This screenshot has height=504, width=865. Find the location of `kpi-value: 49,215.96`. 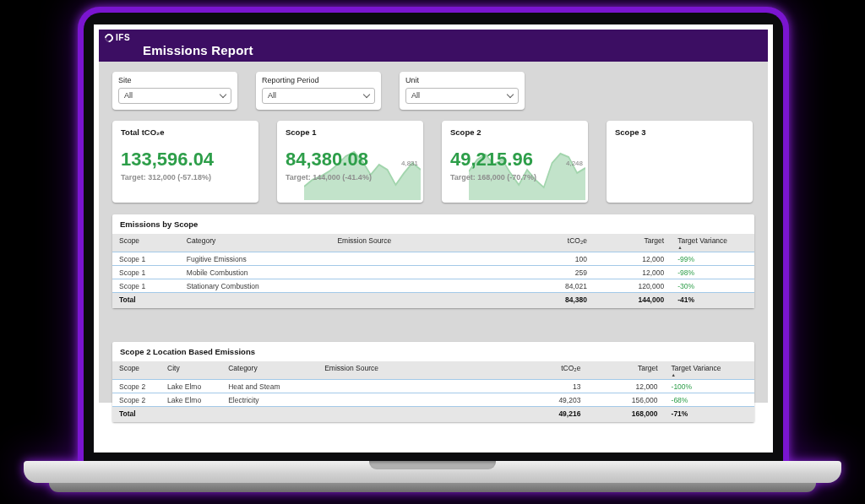

kpi-value: 49,215.96 is located at coordinates (515, 160).